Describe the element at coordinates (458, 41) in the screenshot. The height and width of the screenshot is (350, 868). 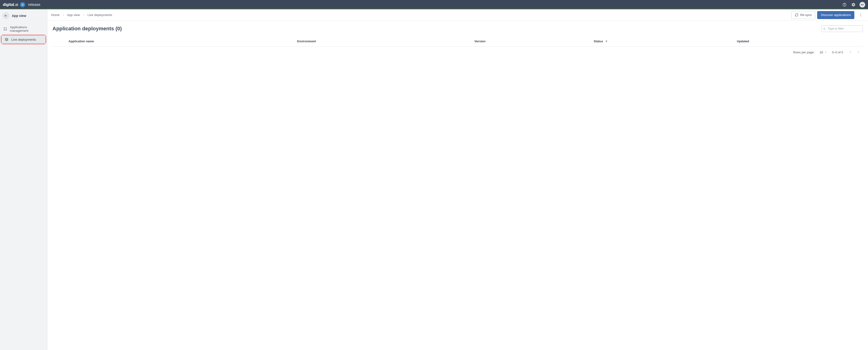
I see `table-header-row: Application name Environment Version Sta…` at that location.